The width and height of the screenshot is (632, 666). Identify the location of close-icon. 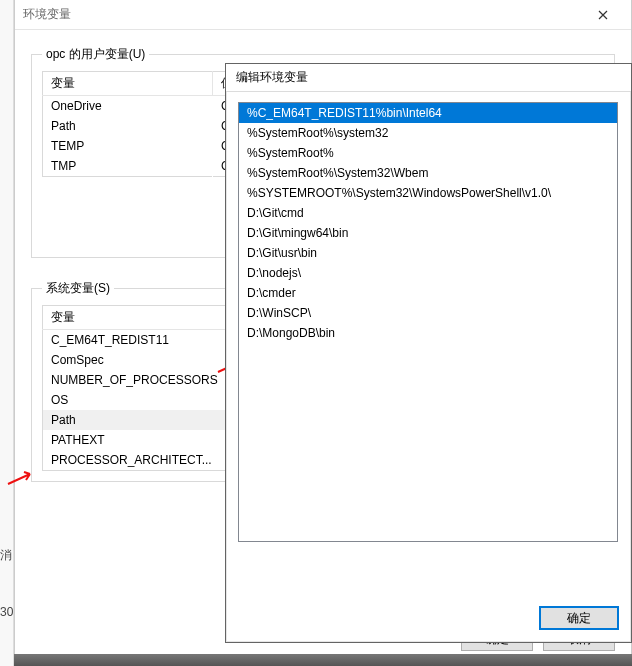
(603, 15).